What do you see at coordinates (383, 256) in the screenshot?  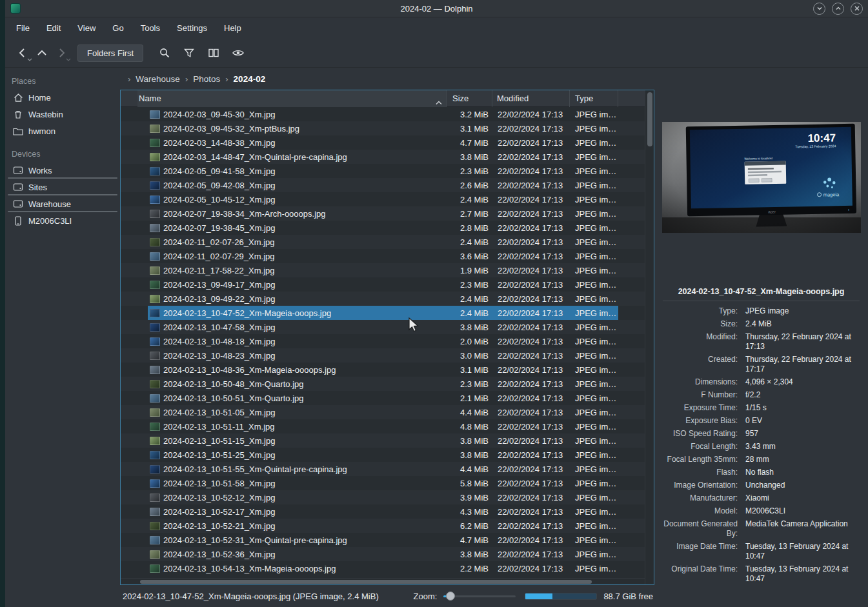 I see `table-row: 2024-02-11_02-07-29_Xm.jpg 3.6 MiB 22/02…` at bounding box center [383, 256].